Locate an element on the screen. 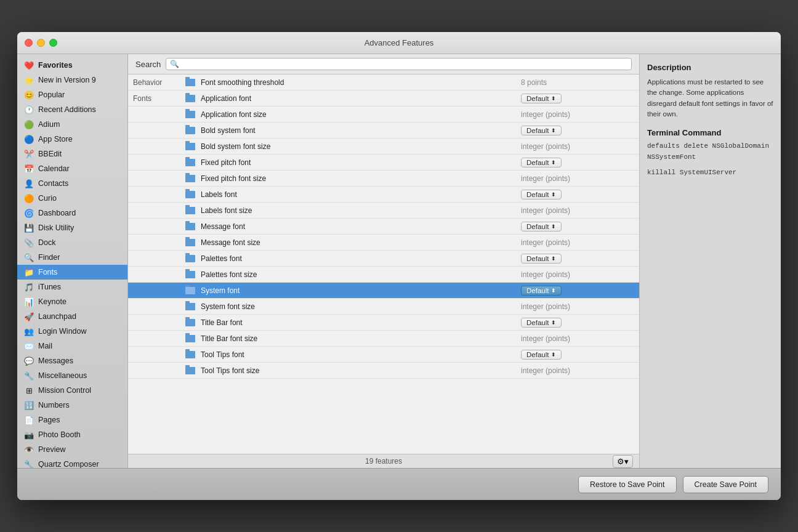 The image size is (798, 532). sidebar-item-quartz-composer: 🔧 Quartz Composer is located at coordinates (73, 462).